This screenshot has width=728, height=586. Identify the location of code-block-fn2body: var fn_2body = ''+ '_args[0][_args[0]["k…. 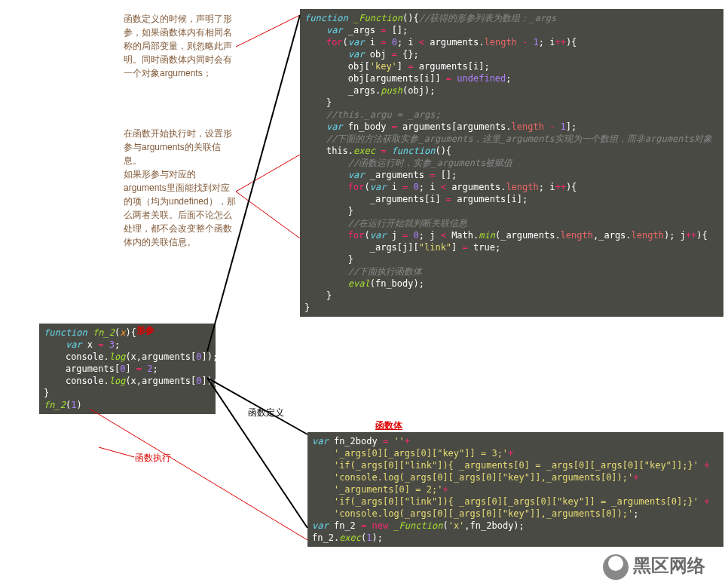
(515, 489).